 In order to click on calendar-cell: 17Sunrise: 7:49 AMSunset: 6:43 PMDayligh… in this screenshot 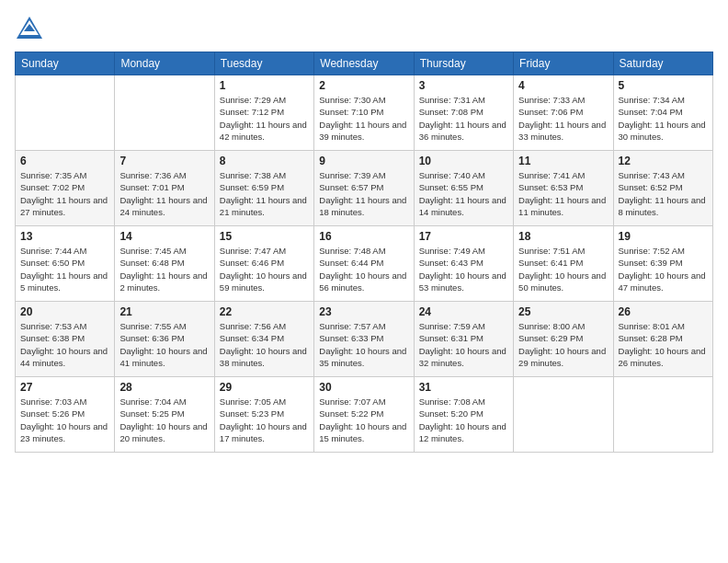, I will do `click(463, 264)`.